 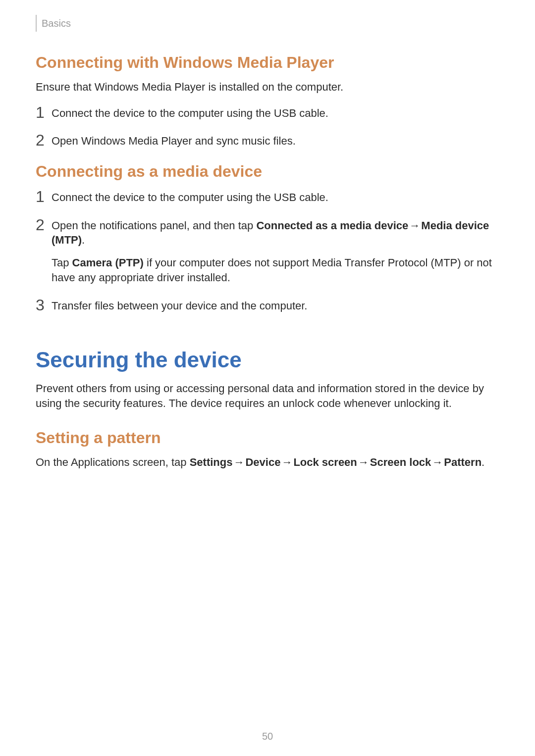 I want to click on bold-run: Camera (PTP), so click(x=108, y=262).